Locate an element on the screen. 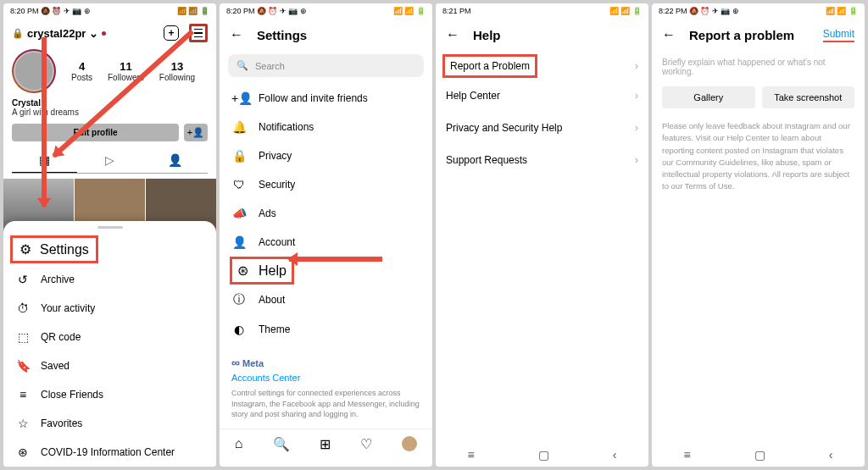  posts-stat: 4Posts is located at coordinates (81, 71).